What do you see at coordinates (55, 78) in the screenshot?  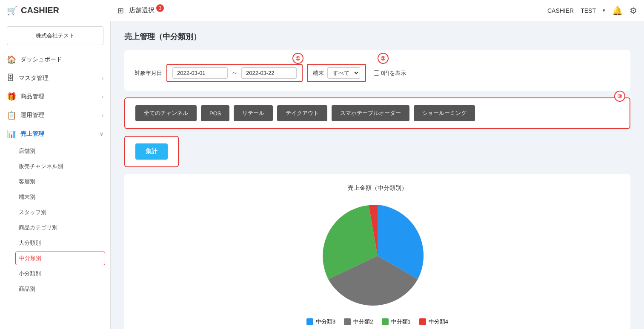 I see `sidebar-item-master: 🗄 マスタ管理 ›` at bounding box center [55, 78].